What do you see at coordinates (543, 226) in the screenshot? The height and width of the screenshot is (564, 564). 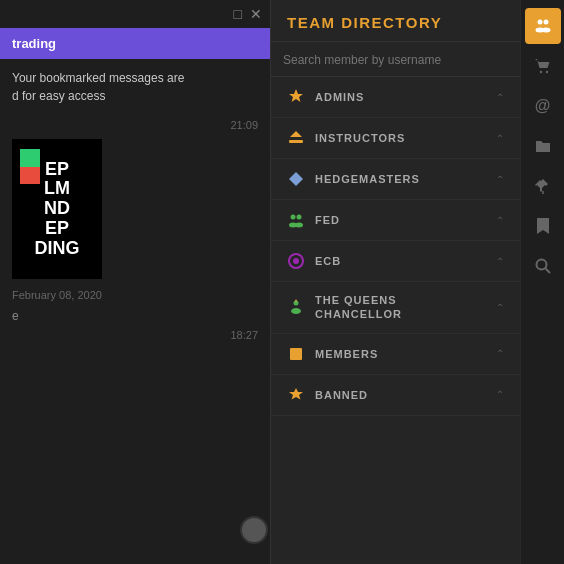 I see `bookmark-icon-btn` at bounding box center [543, 226].